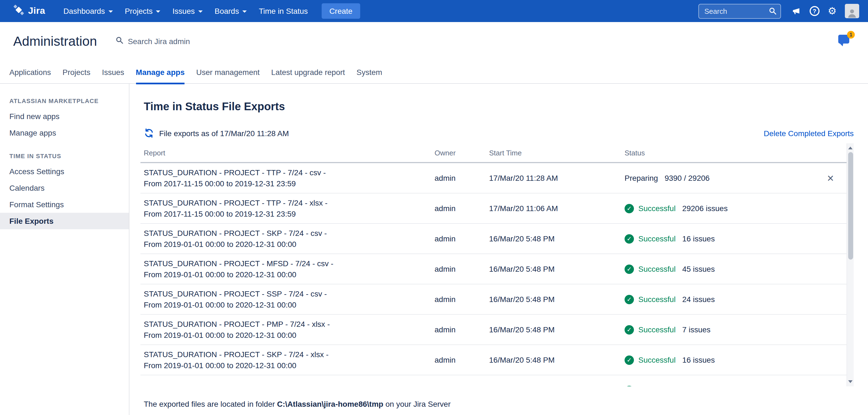  Describe the element at coordinates (174, 41) in the screenshot. I see `admin-search` at that location.